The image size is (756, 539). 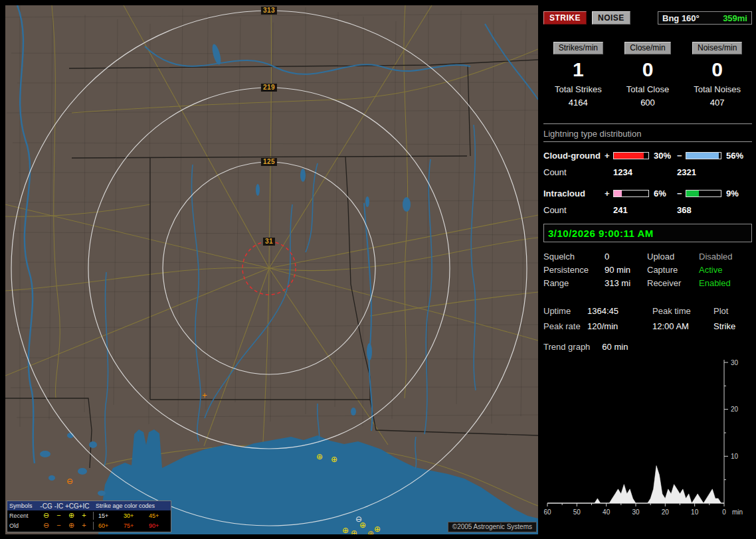 I want to click on x-tick-label: 50, so click(x=577, y=512).